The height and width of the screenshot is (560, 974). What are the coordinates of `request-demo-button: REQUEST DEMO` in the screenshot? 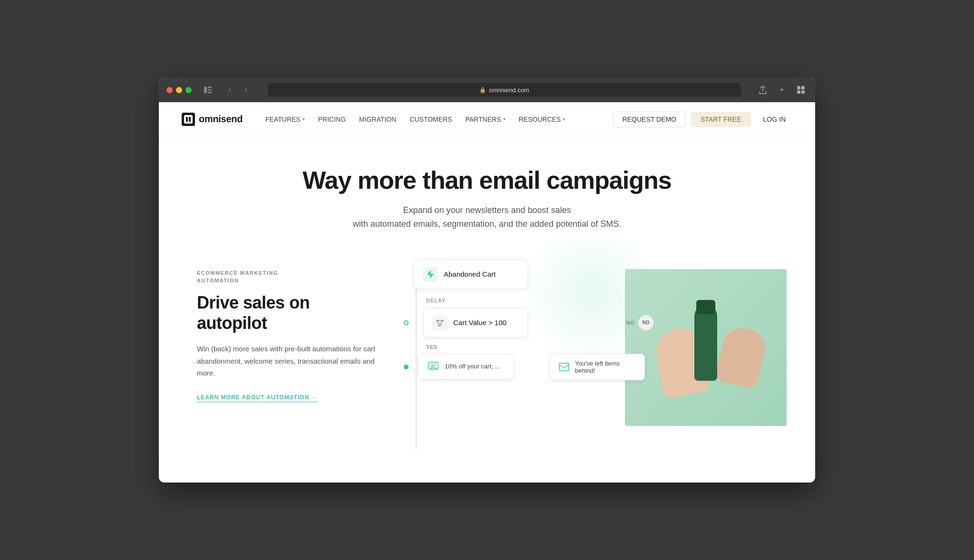 It's located at (650, 119).